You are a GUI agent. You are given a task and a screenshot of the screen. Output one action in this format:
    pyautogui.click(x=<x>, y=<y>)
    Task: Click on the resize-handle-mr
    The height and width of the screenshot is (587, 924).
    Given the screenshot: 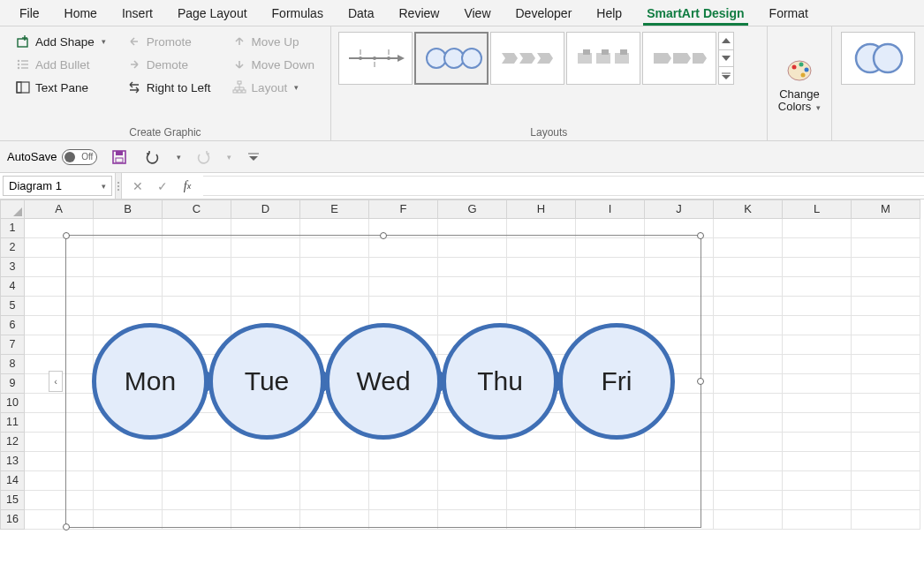 What is the action you would take?
    pyautogui.click(x=701, y=381)
    